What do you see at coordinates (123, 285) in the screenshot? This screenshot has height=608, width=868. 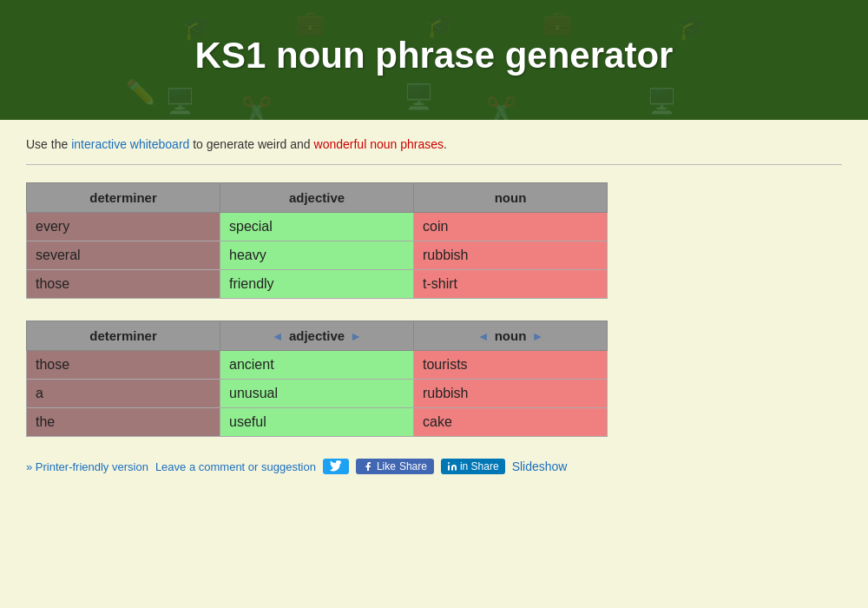 I see `t1-det-2: those` at bounding box center [123, 285].